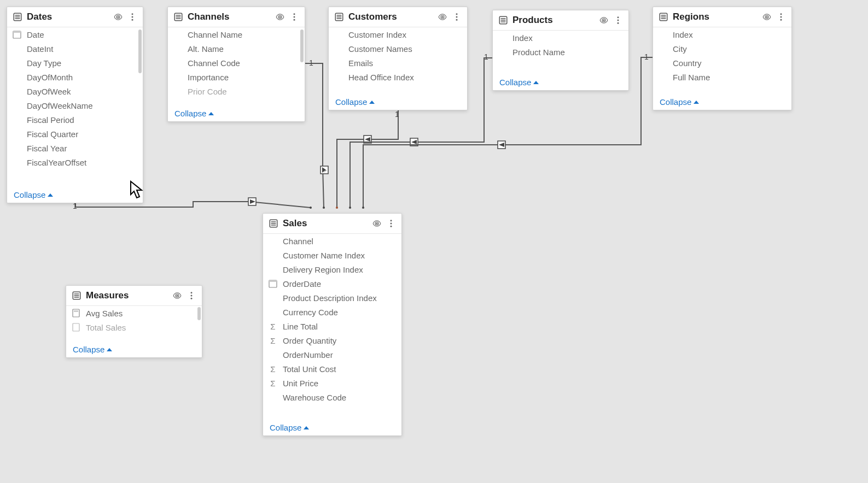 Image resolution: width=868 pixels, height=483 pixels. I want to click on field-item: Emails, so click(398, 63).